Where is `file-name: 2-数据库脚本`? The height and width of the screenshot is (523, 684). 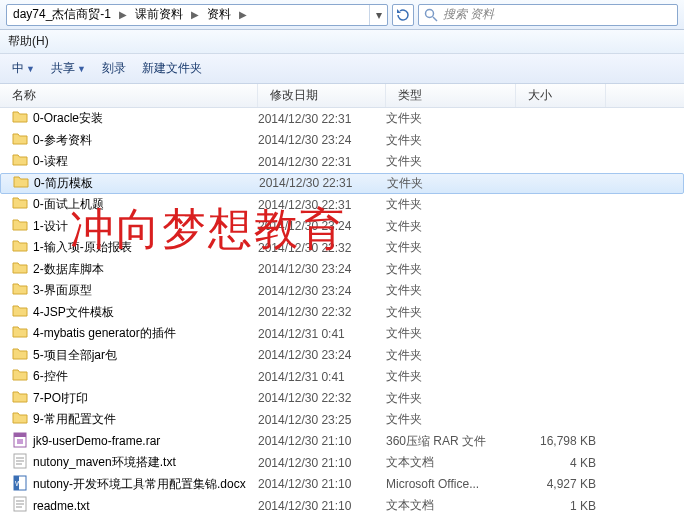
file-name: 2-数据库脚本 is located at coordinates (68, 270).